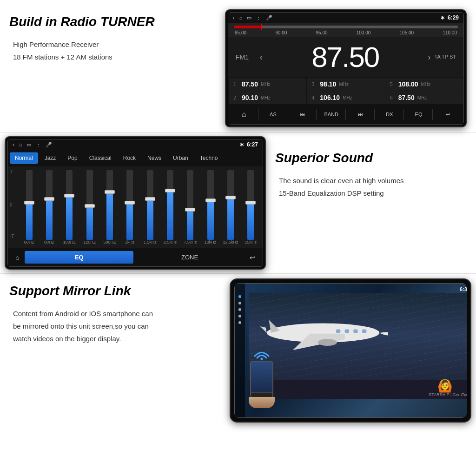 The height and width of the screenshot is (476, 476). What do you see at coordinates (252, 258) in the screenshot?
I see `eq-bottom-back: ↩` at bounding box center [252, 258].